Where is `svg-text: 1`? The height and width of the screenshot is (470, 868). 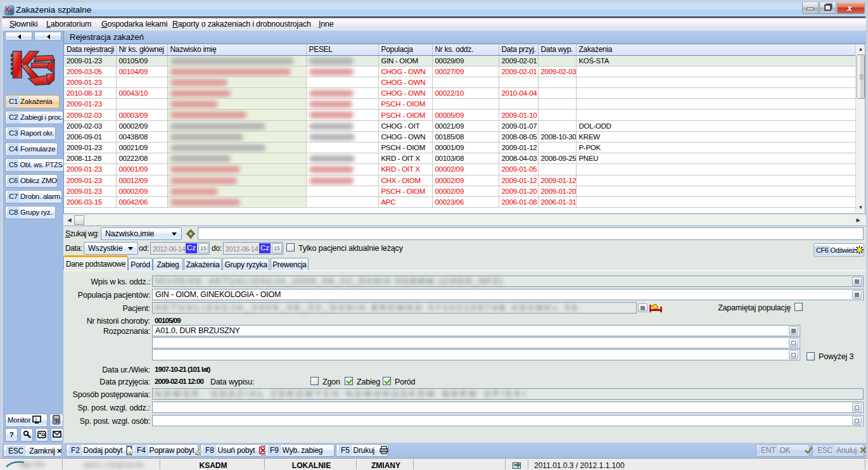 svg-text: 1 is located at coordinates (36, 419).